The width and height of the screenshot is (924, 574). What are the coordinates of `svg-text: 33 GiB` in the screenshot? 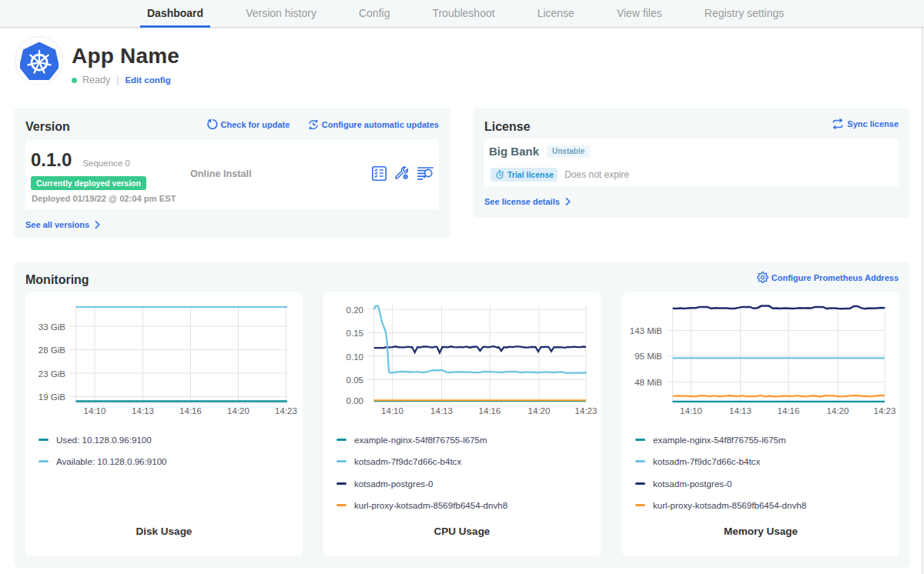 It's located at (52, 327).